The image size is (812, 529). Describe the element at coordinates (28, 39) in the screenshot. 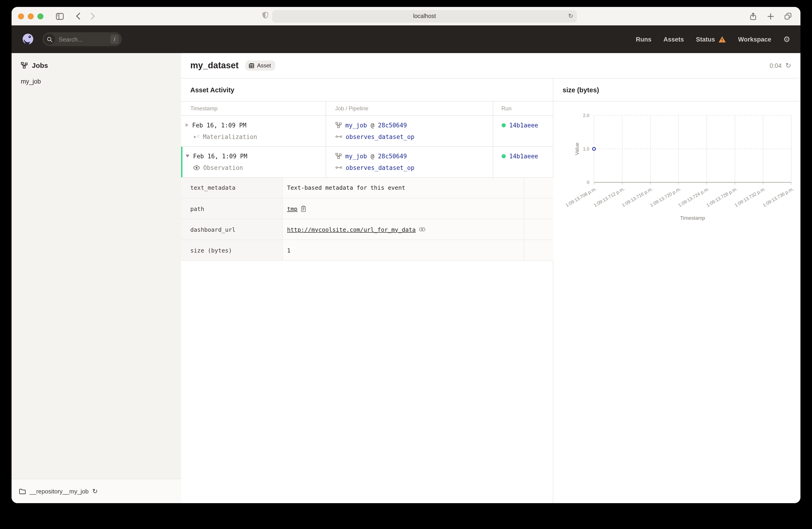

I see `dagster-logo` at that location.